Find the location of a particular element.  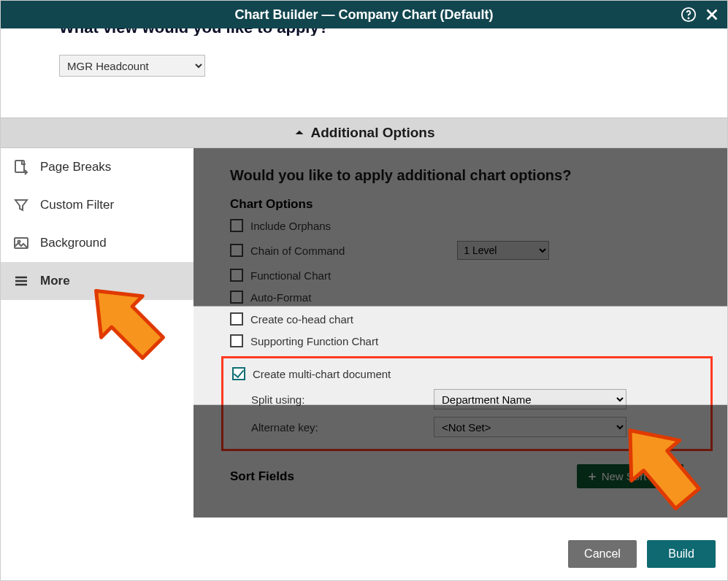

additional-options-header: Additional Options is located at coordinates (364, 133).